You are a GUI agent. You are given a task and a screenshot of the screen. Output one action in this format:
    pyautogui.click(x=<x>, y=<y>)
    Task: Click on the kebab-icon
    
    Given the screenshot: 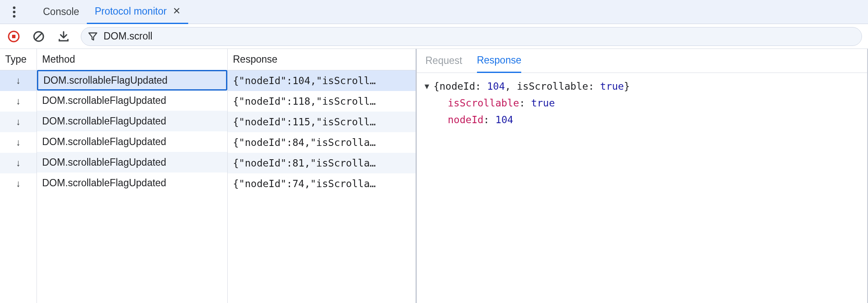 What is the action you would take?
    pyautogui.click(x=14, y=12)
    